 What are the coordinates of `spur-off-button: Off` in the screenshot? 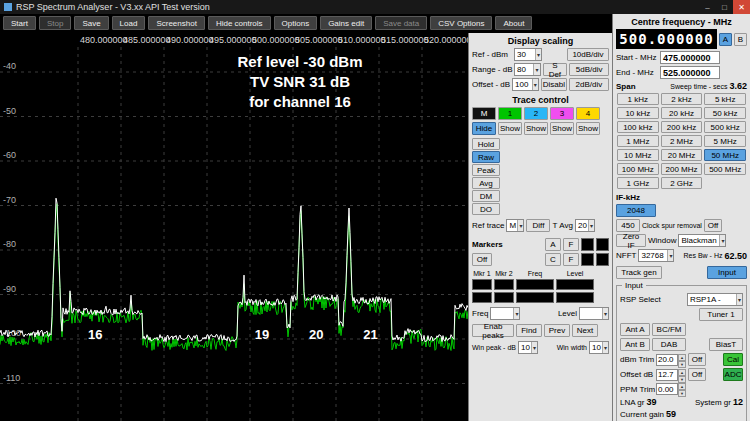 It's located at (713, 226).